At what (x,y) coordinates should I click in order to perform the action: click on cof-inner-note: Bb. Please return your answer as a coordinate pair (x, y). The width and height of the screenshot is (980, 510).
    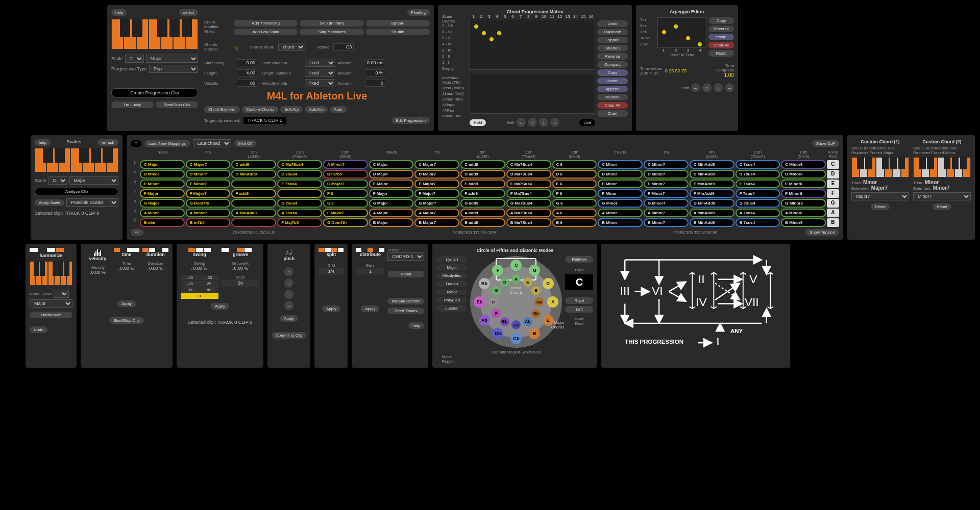
    Looking at the image, I should click on (505, 322).